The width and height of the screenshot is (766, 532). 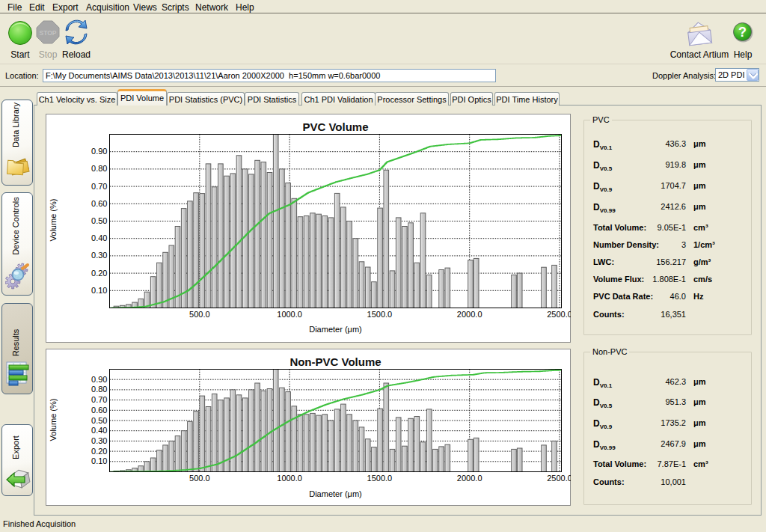 What do you see at coordinates (48, 33) in the screenshot?
I see `svg-text: STOP` at bounding box center [48, 33].